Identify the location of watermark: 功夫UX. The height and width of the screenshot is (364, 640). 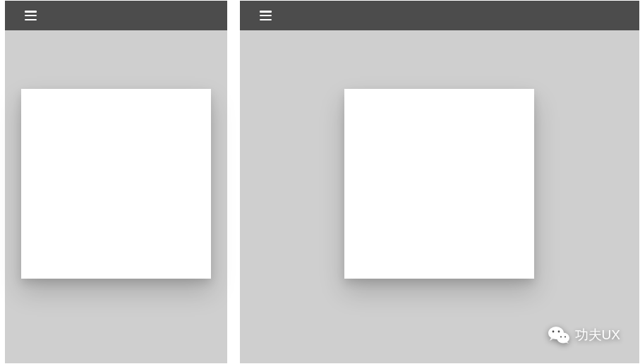
(584, 335).